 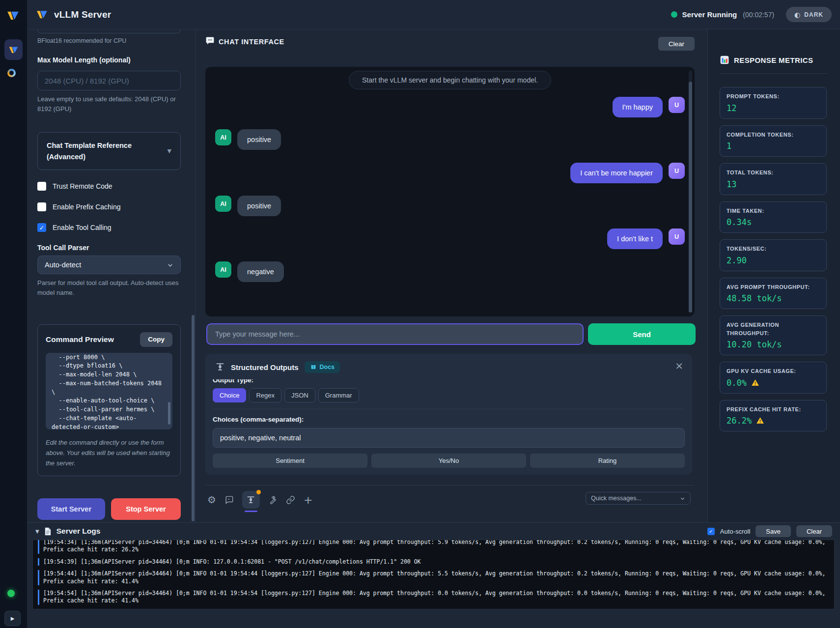 I want to click on docs-link: Docs, so click(x=322, y=367).